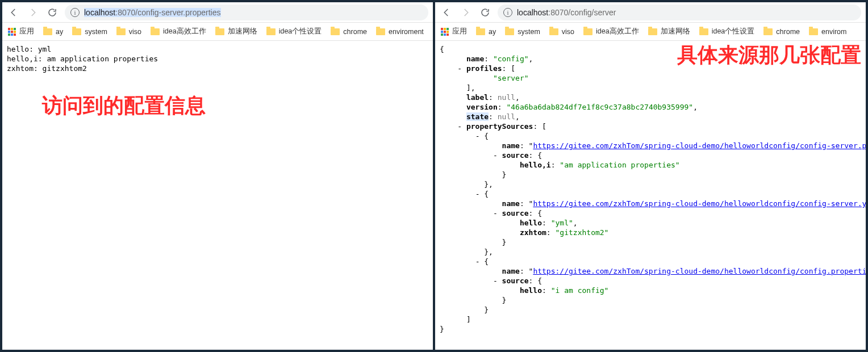 This screenshot has height=352, width=868. I want to click on toolbar: i localhost:8070/config/server, so click(650, 12).